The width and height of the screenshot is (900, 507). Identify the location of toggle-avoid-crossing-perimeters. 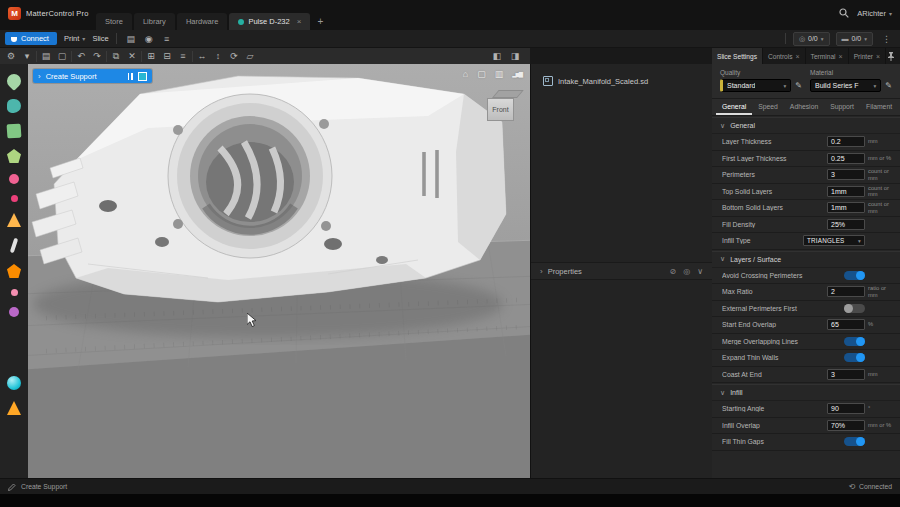
(854, 276).